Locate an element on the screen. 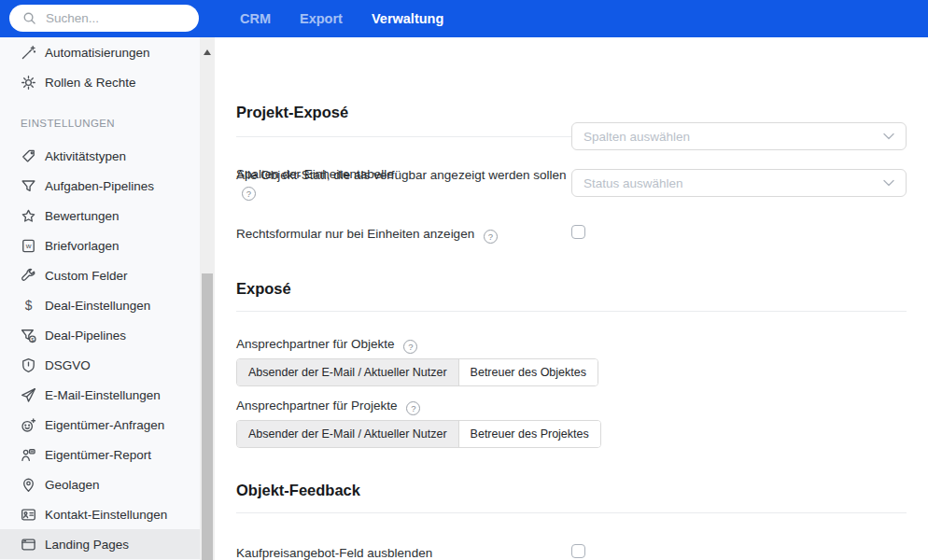 The width and height of the screenshot is (928, 560). sidebar-item-aufgaben-pipelines: Aufgaben-Pipelines is located at coordinates (100, 186).